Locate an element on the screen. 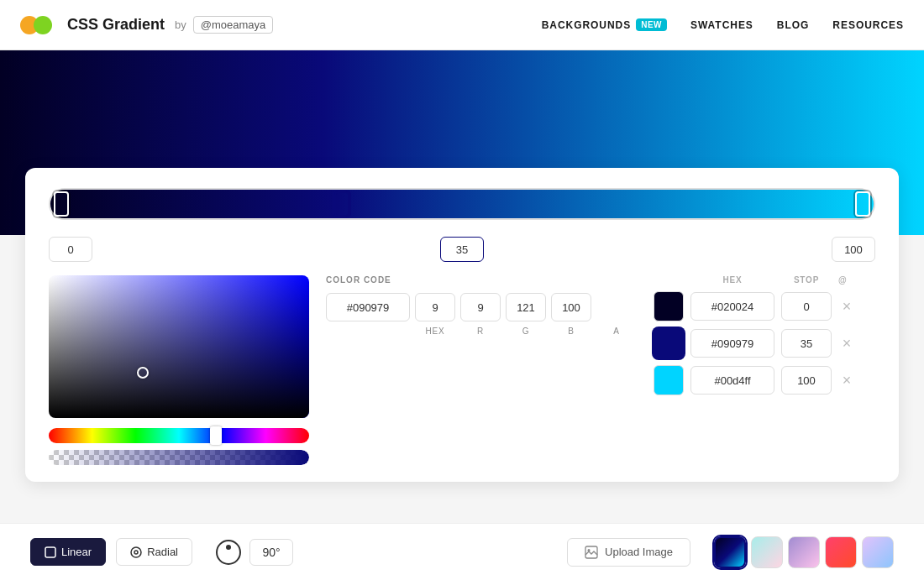 The image size is (924, 580). a-label: A is located at coordinates (617, 331).